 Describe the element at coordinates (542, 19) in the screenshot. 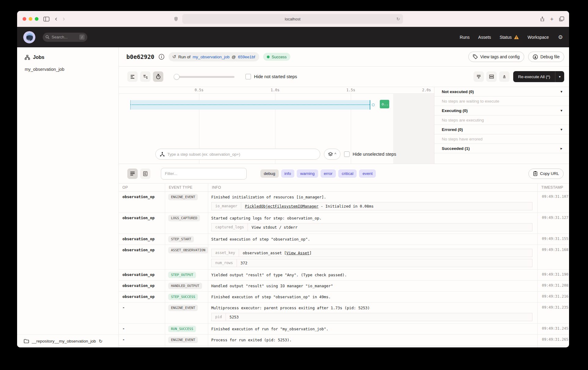

I see `share-icon` at that location.